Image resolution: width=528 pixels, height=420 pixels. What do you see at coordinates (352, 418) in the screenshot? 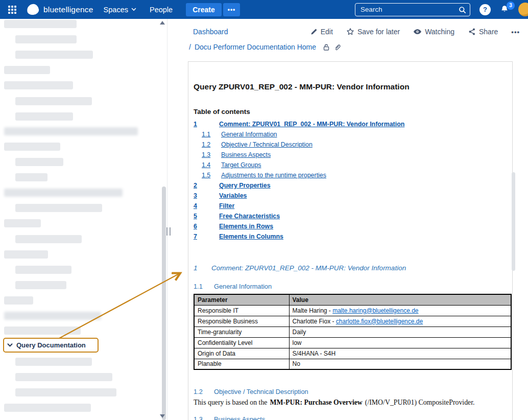
I see `section-heading-1-3: 1.3 Business Aspects` at bounding box center [352, 418].